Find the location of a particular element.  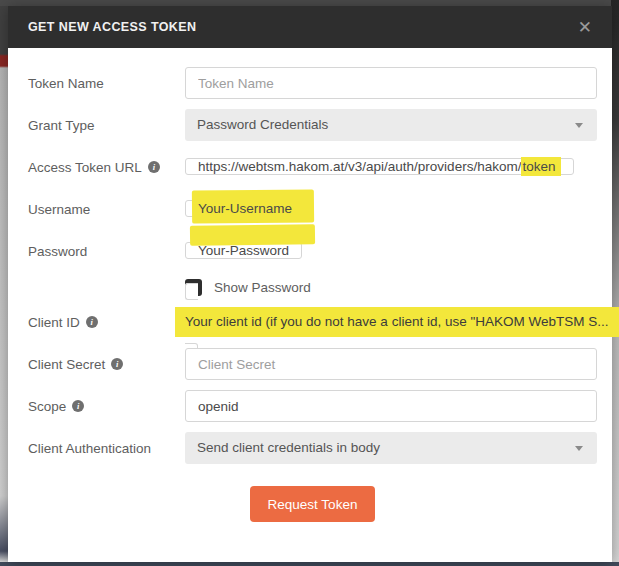

username-label: Username is located at coordinates (106, 210).